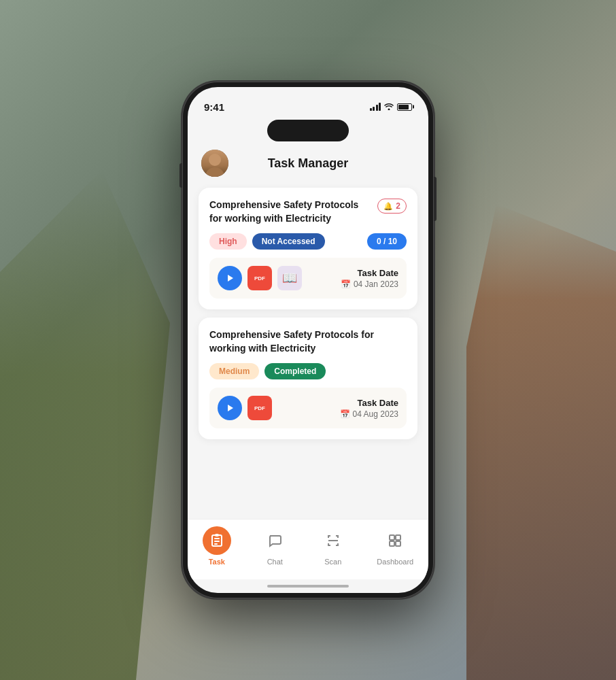 The image size is (616, 680). I want to click on task-card-2-header: Comprehensive Safety Protocols for worki…, so click(308, 341).